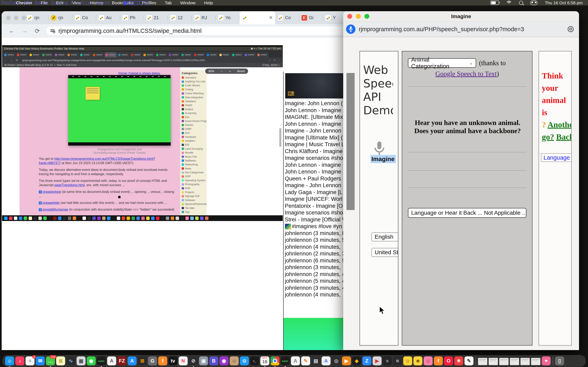  What do you see at coordinates (194, 129) in the screenshot?
I see `category-item: GIMP` at bounding box center [194, 129].